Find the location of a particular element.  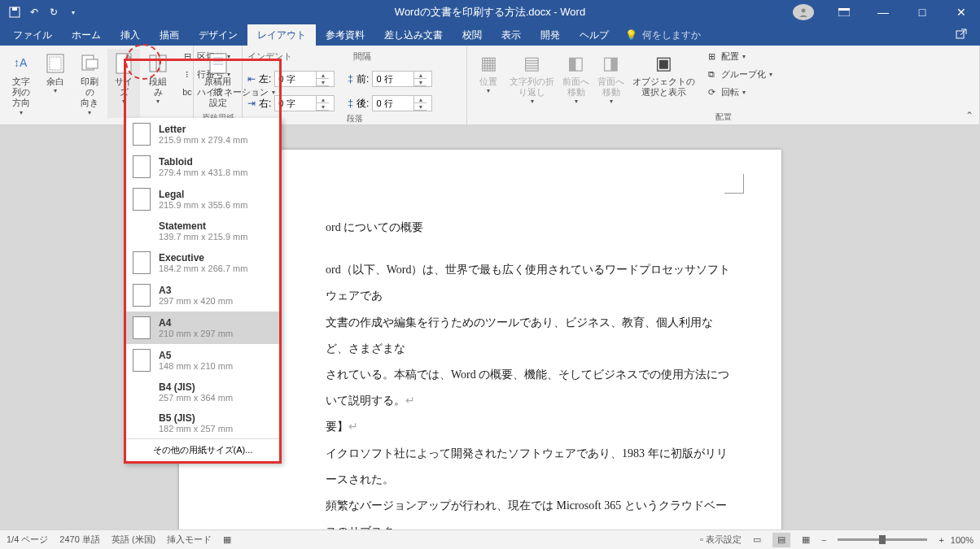

size-option-legal: Legal215.9 mm x 355.6 mm is located at coordinates (203, 199).